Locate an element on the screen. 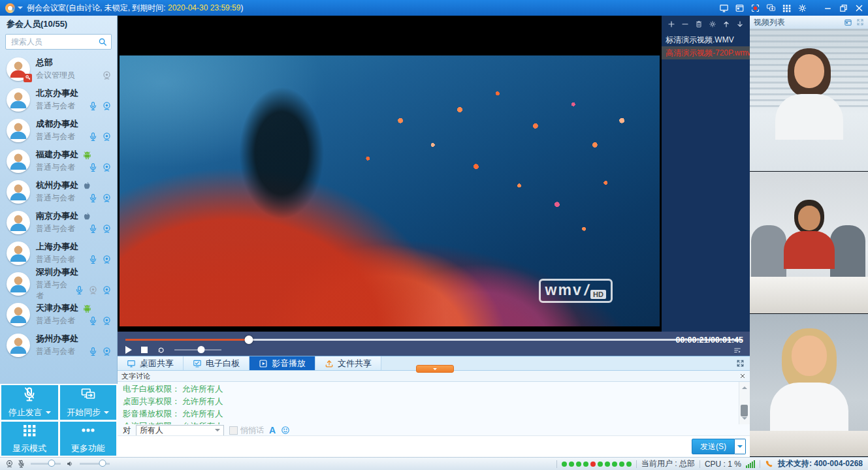 The height and width of the screenshot is (470, 868). participant-search is located at coordinates (59, 42).